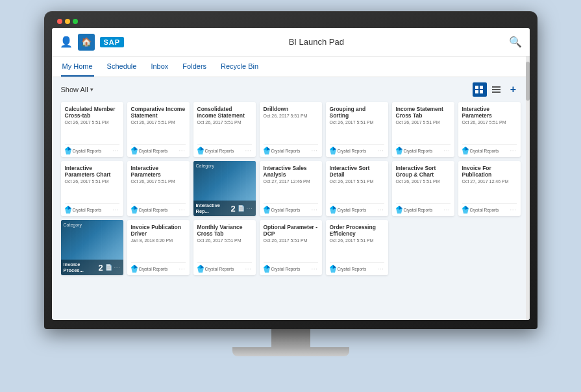 The width and height of the screenshot is (581, 392). What do you see at coordinates (77, 90) in the screenshot?
I see `show-all-button: Show All ▾` at bounding box center [77, 90].